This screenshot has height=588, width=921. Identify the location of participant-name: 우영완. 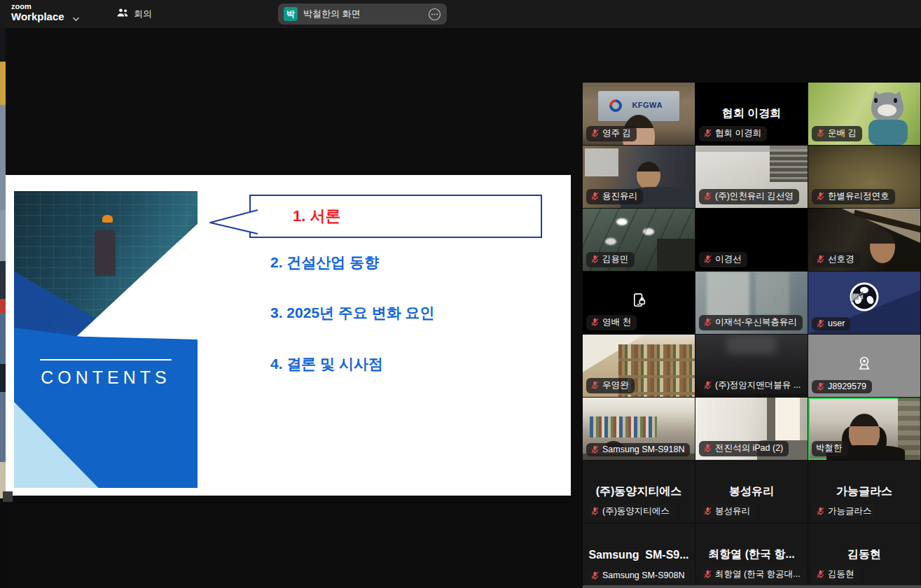
(616, 385).